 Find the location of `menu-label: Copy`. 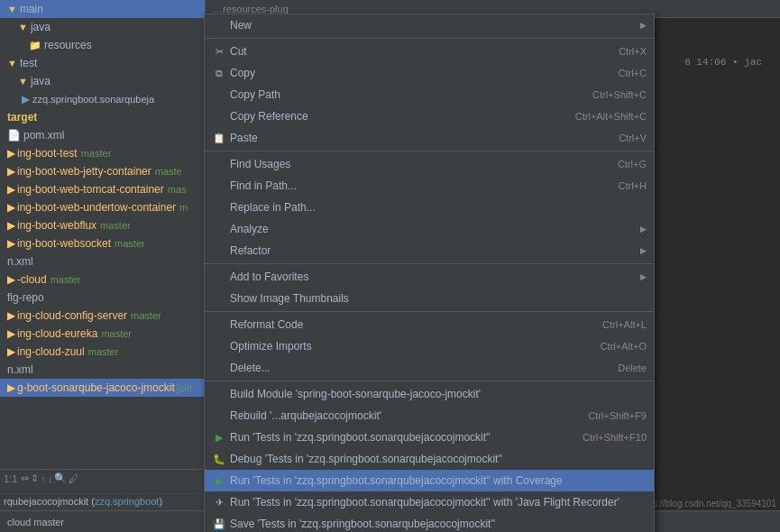

menu-label: Copy is located at coordinates (415, 73).